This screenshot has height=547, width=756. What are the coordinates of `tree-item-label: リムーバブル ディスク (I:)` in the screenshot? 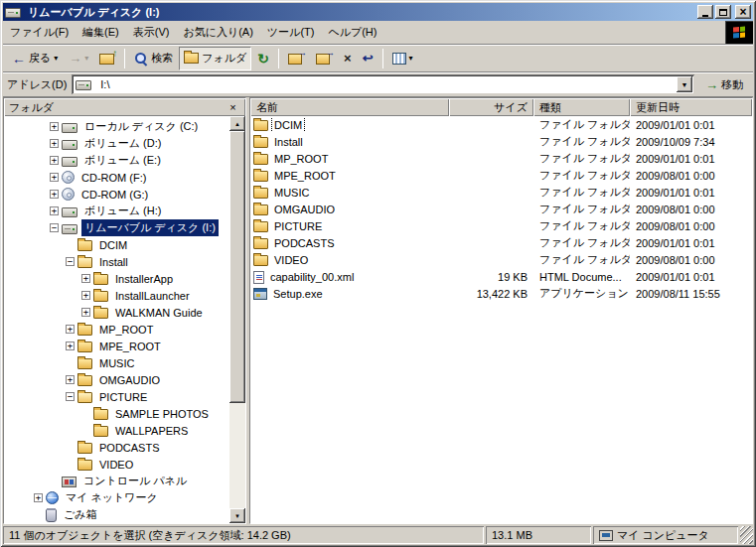 It's located at (150, 228).